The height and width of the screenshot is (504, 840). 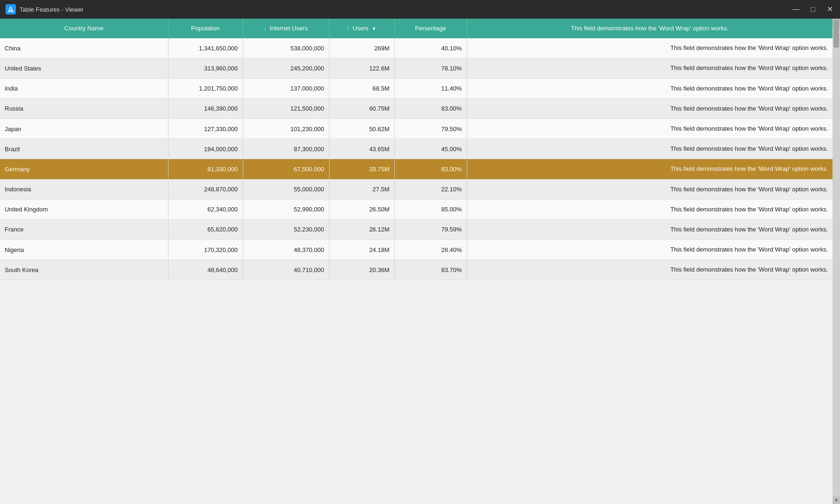 What do you see at coordinates (84, 270) in the screenshot?
I see `table-cell: South Korea` at bounding box center [84, 270].